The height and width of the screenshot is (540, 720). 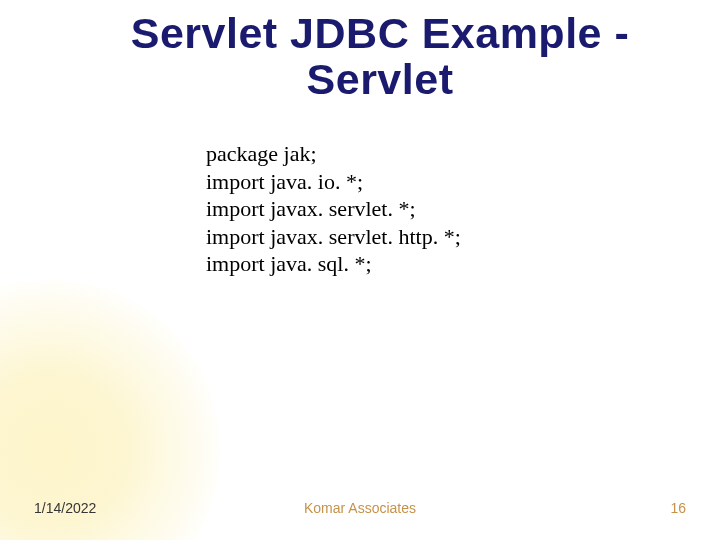 I want to click on slide-title: Servlet JDBC Example - Servlet, so click(x=380, y=56).